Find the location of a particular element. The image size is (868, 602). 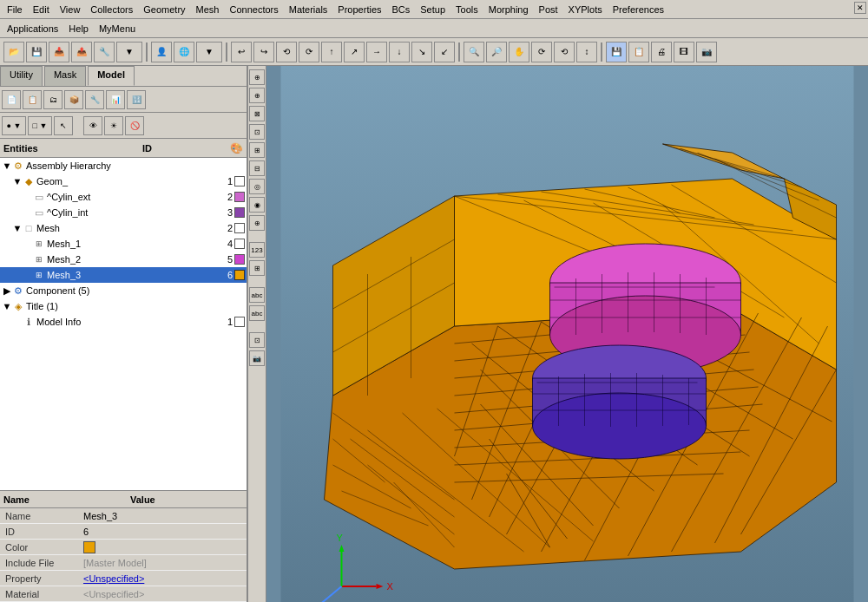

menu-xyplots: XYPlots is located at coordinates (585, 10).